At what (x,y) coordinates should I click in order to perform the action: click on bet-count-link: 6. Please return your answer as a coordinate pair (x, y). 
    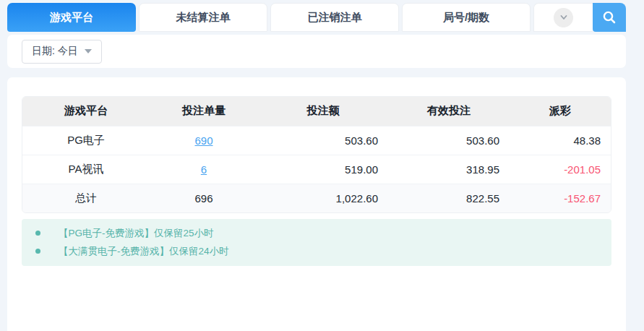
    Looking at the image, I should click on (204, 169).